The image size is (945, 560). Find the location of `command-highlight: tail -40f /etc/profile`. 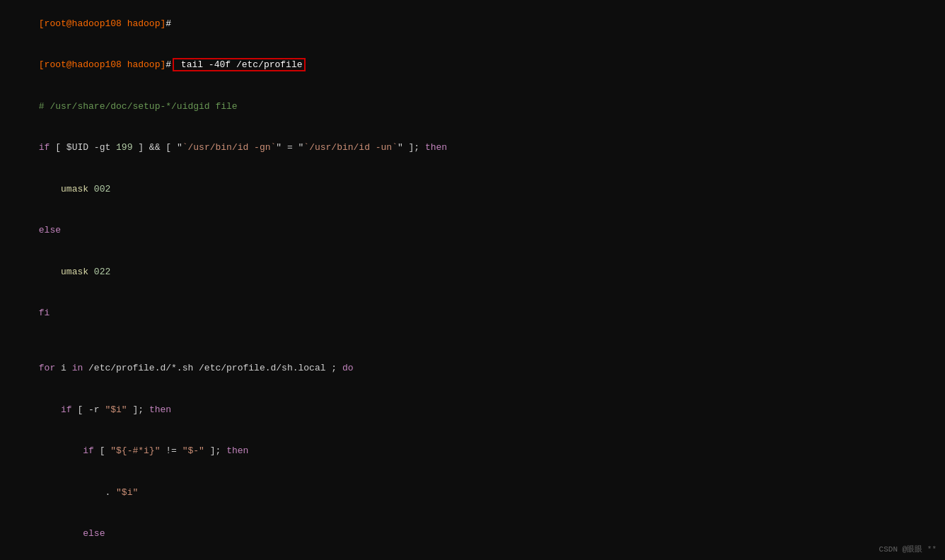

command-highlight: tail -40f /etc/profile is located at coordinates (239, 65).